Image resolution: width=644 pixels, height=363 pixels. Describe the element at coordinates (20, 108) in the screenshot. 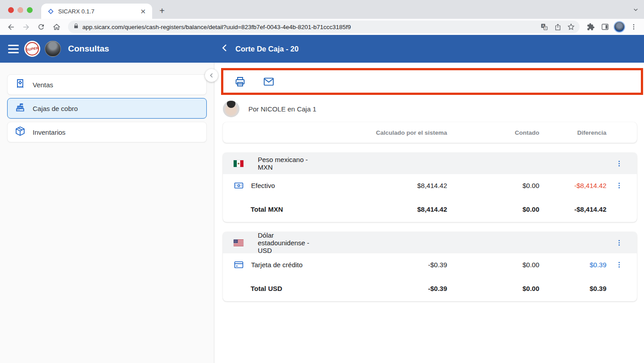

I see `cash-register-icon` at that location.